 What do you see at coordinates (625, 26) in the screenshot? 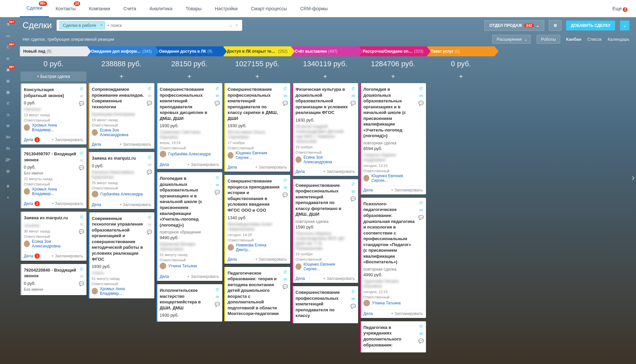
I see `add-deal-split-button: ⌄` at bounding box center [625, 26].